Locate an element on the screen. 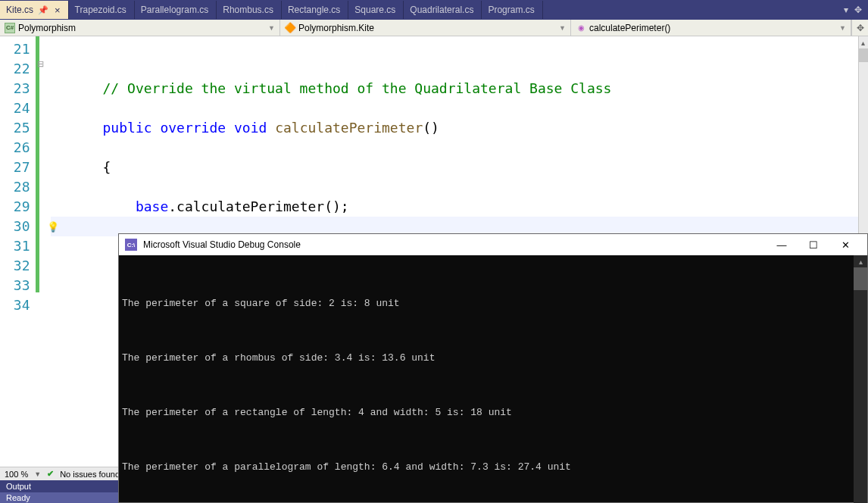  namespace-label: Polymorphism is located at coordinates (47, 28).